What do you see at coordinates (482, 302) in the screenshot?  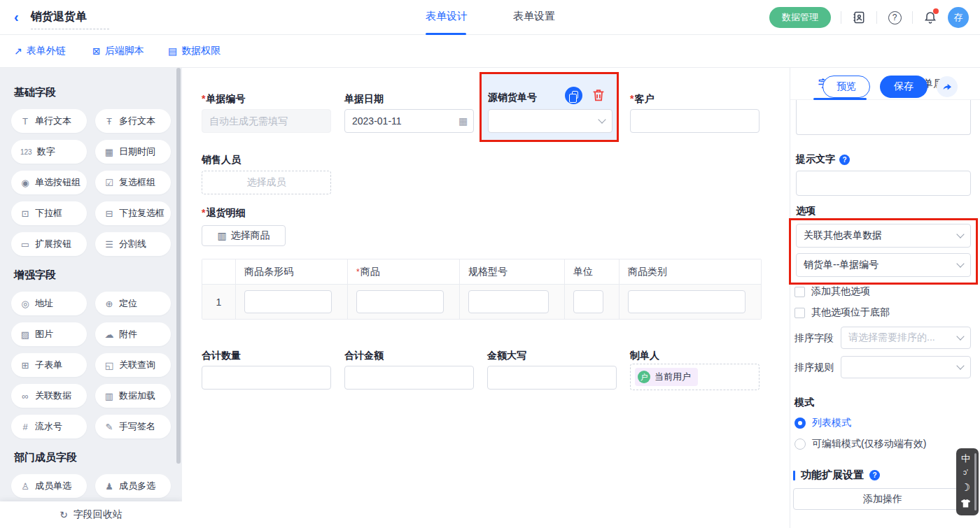 I see `table-row: 1` at bounding box center [482, 302].